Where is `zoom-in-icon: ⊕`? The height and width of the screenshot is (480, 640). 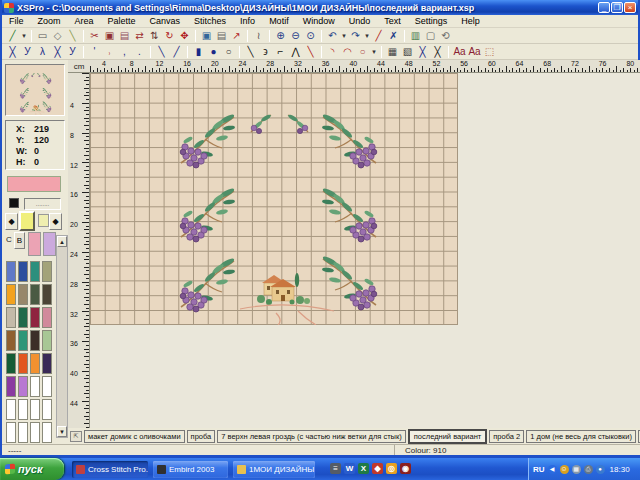
zoom-in-icon: ⊕ is located at coordinates (280, 36).